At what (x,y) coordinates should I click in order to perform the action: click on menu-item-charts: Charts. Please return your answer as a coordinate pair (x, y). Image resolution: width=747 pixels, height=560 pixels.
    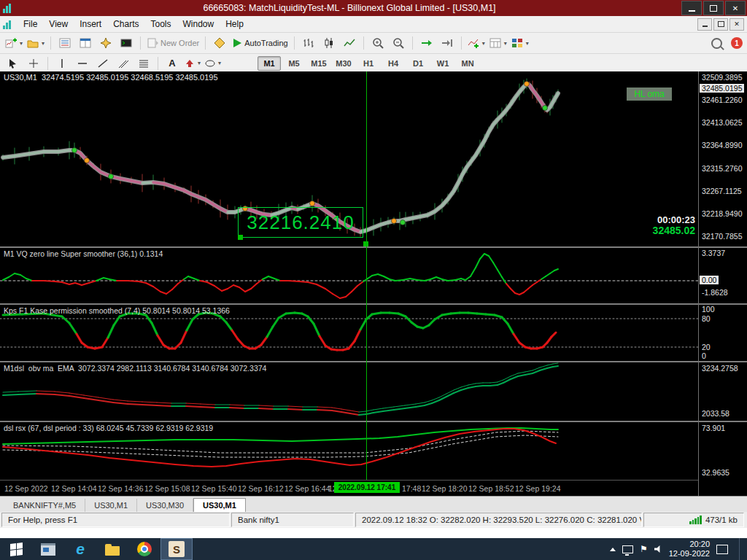
    Looking at the image, I should click on (125, 24).